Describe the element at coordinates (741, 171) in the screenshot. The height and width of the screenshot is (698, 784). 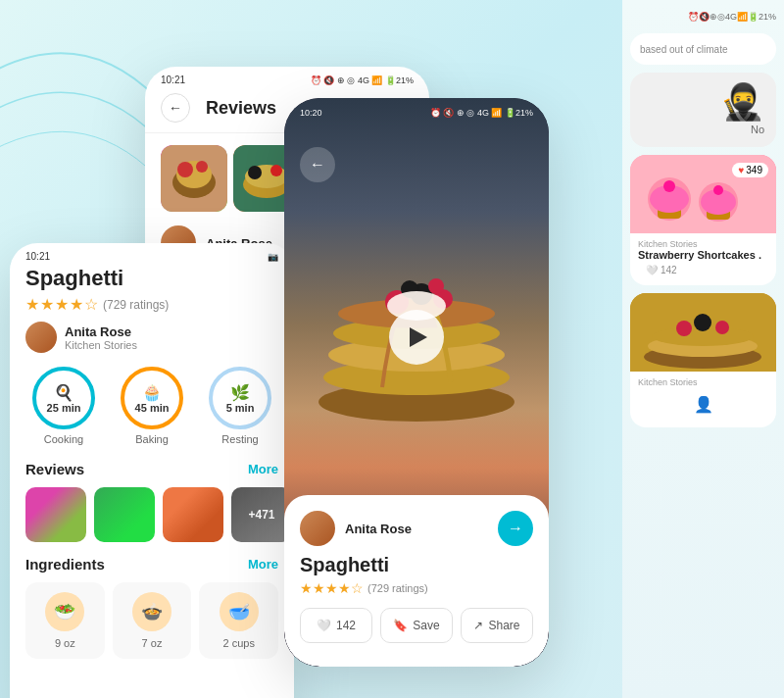
I see `heart-icon: ♥` at that location.